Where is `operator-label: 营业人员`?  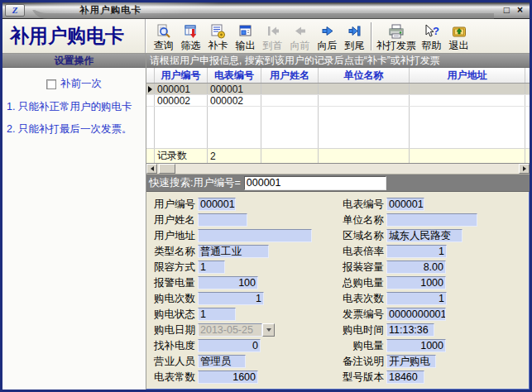 operator-label: 营业人员 is located at coordinates (174, 362).